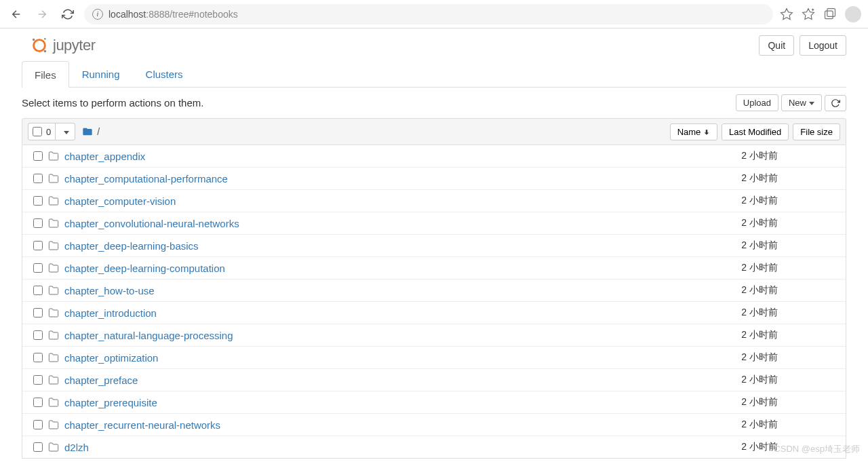  Describe the element at coordinates (429, 14) in the screenshot. I see `address-bar: i localhost:8888/tree#notebooks` at that location.